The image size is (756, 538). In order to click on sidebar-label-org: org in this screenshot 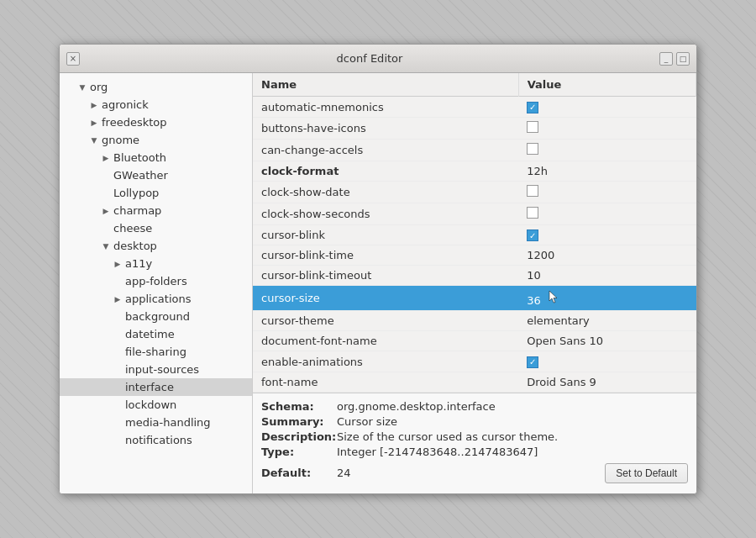, I will do `click(99, 87)`.